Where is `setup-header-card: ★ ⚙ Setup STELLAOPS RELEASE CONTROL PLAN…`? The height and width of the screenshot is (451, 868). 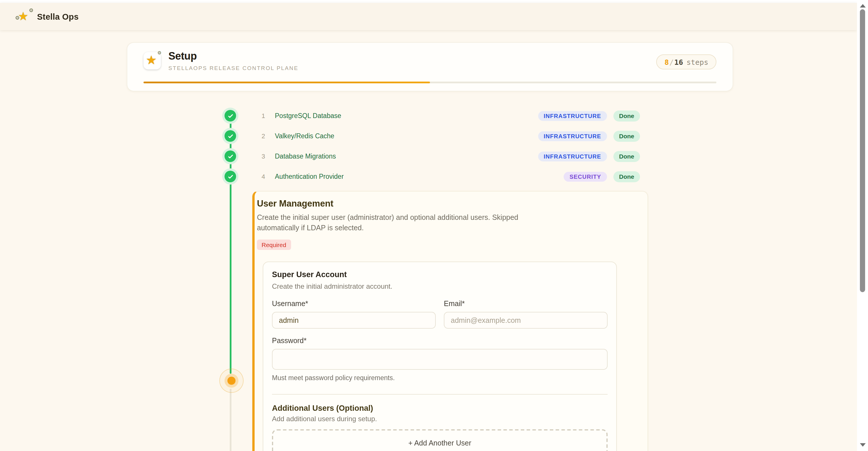 setup-header-card: ★ ⚙ Setup STELLAOPS RELEASE CONTROL PLAN… is located at coordinates (430, 67).